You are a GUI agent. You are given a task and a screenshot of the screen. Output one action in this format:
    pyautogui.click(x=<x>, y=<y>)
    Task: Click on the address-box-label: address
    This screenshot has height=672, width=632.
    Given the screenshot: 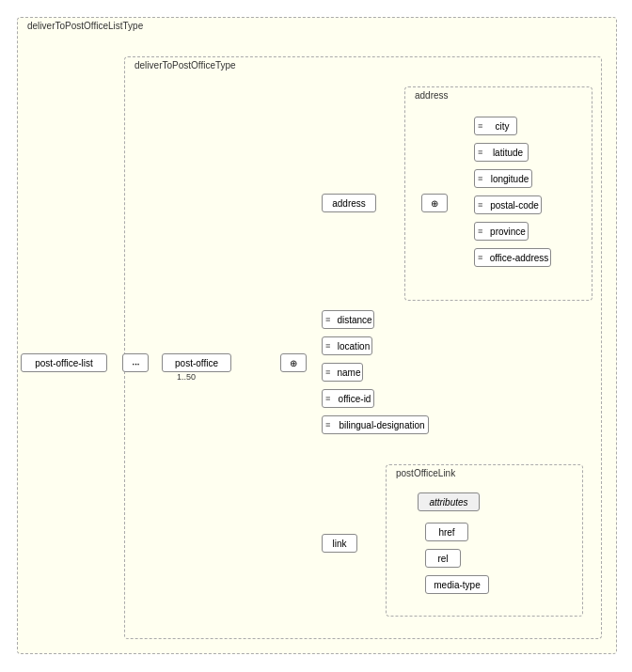 What is the action you would take?
    pyautogui.click(x=432, y=96)
    